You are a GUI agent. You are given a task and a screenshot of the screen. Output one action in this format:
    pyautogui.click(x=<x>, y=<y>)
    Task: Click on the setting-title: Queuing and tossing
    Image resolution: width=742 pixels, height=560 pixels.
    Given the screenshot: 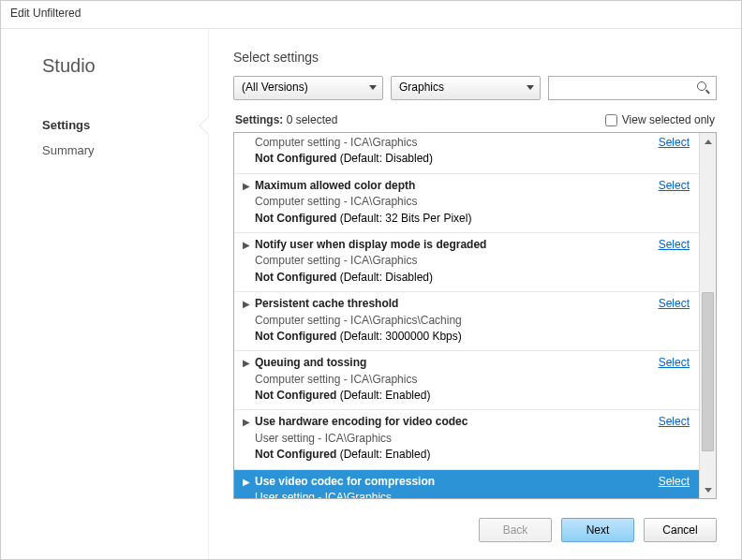 What is the action you would take?
    pyautogui.click(x=452, y=363)
    